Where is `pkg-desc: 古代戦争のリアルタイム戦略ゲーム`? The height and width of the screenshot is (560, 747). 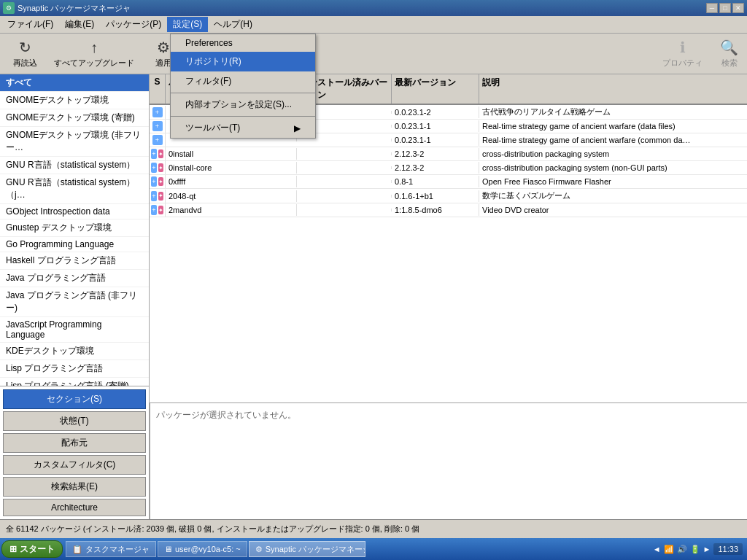
pkg-desc: 古代戦争のリアルタイム戦略ゲーム is located at coordinates (613, 112).